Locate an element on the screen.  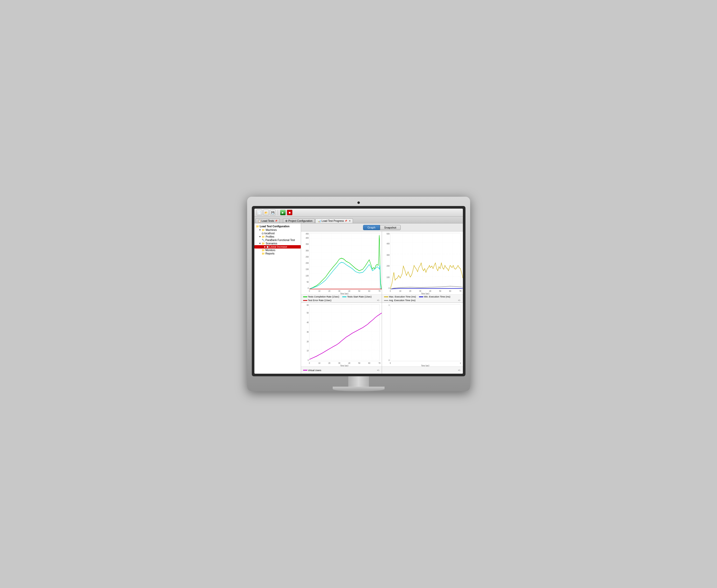
project-config-label: Project Configuration is located at coordinates (300, 221).